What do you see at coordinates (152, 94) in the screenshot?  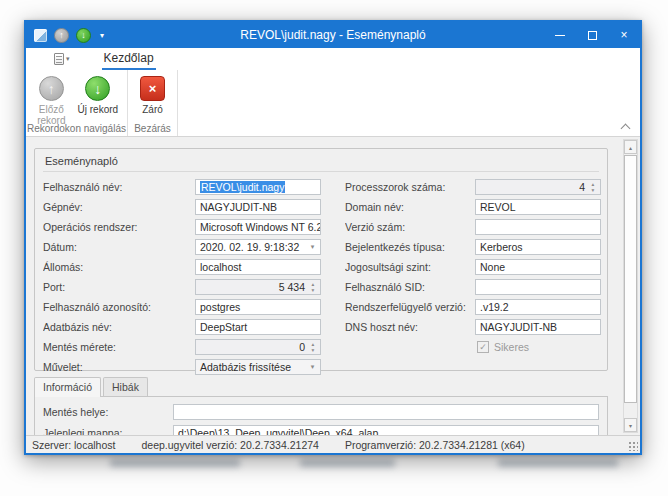 I see `close-record-button: × Záró` at bounding box center [152, 94].